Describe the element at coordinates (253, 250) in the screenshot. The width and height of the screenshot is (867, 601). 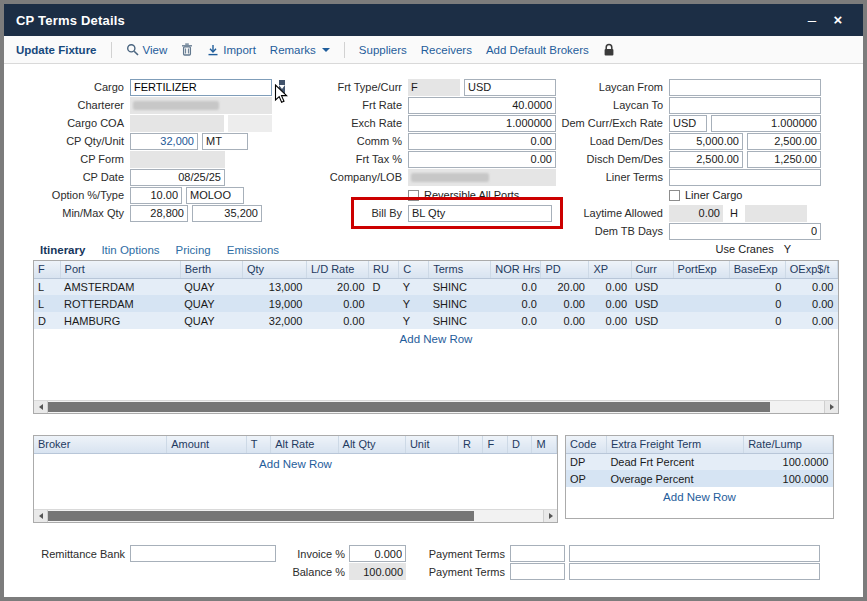
I see `tab-emissions: Emissions` at that location.